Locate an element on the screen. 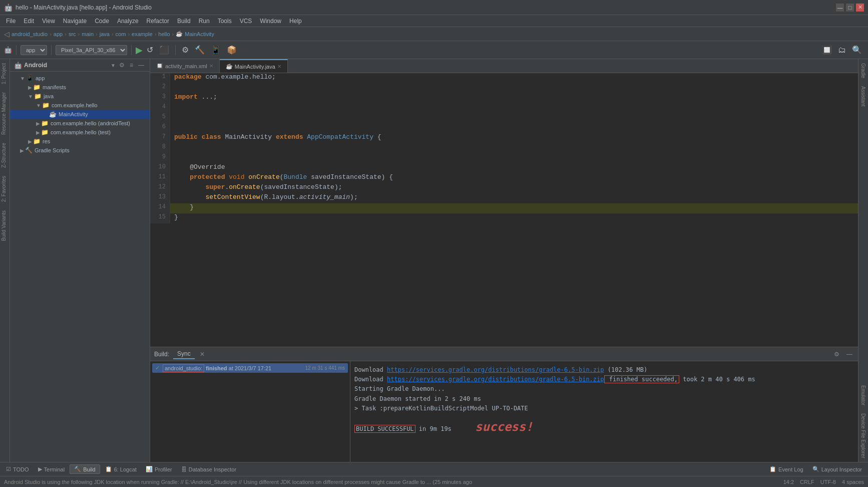  panel-label-structure: Z-Structure is located at coordinates (5, 155).